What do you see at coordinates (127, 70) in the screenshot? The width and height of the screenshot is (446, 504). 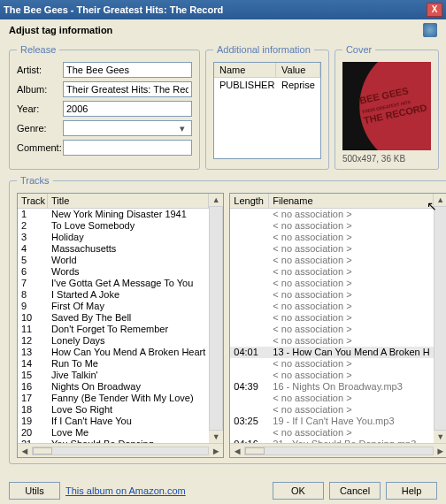 I see `artist-input` at bounding box center [127, 70].